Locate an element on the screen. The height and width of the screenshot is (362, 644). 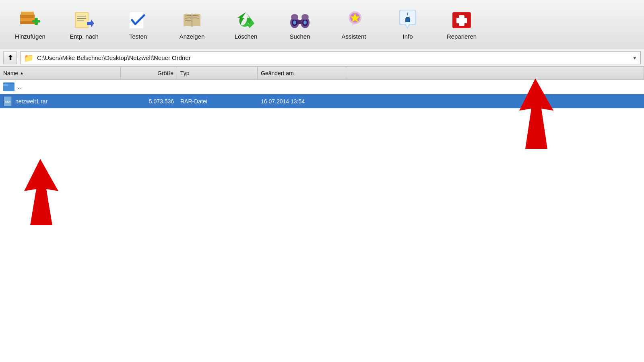
toolbar-reparieren: Reparieren is located at coordinates (462, 25).